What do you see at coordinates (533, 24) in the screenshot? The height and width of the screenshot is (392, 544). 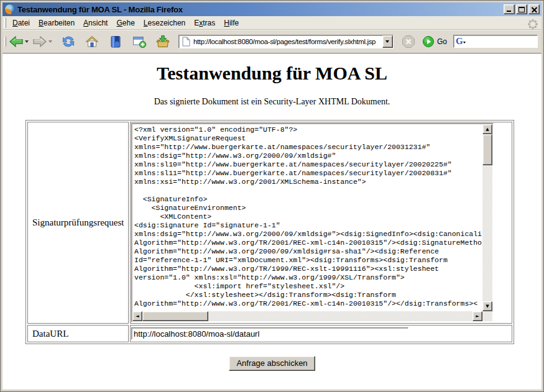 I see `throbber-icon` at bounding box center [533, 24].